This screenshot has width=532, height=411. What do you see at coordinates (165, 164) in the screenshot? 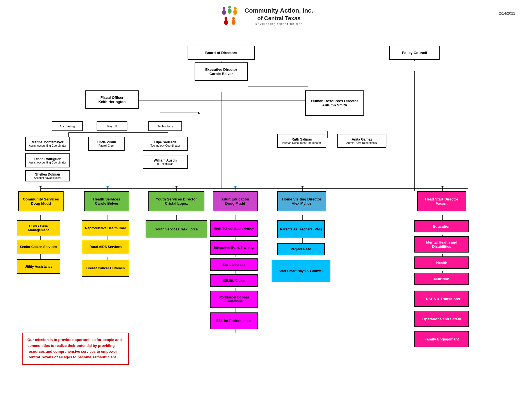
I see `william-sub: IT Technician` at bounding box center [165, 164].